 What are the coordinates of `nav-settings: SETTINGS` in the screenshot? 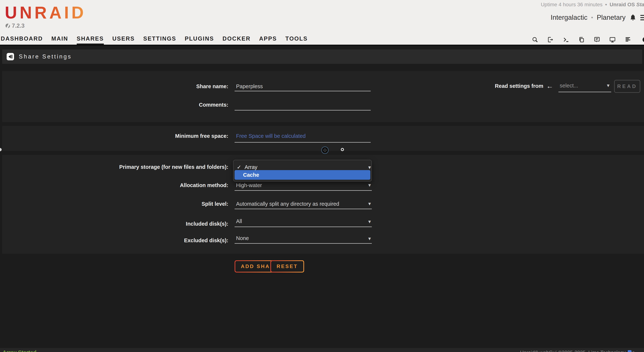 It's located at (160, 40).